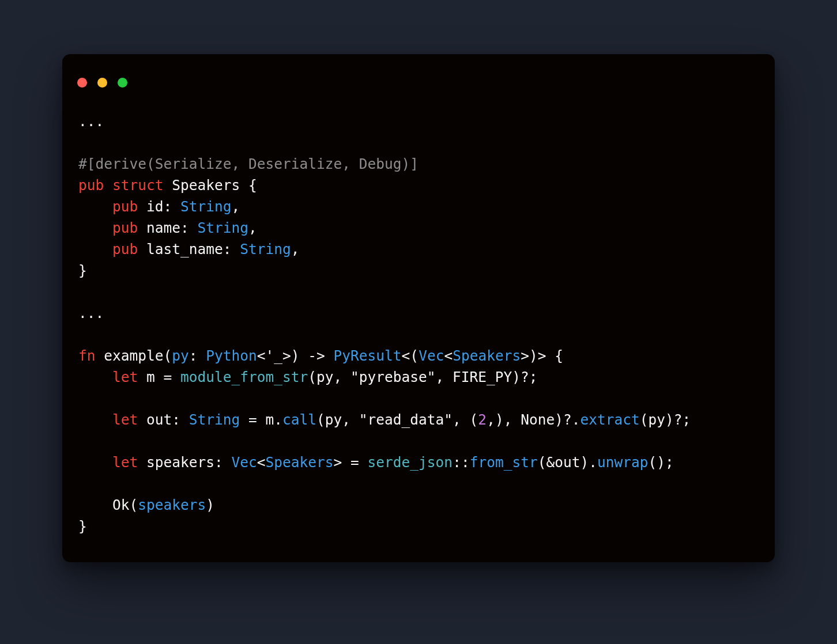 This screenshot has width=837, height=644. I want to click on code-token: ();, so click(661, 462).